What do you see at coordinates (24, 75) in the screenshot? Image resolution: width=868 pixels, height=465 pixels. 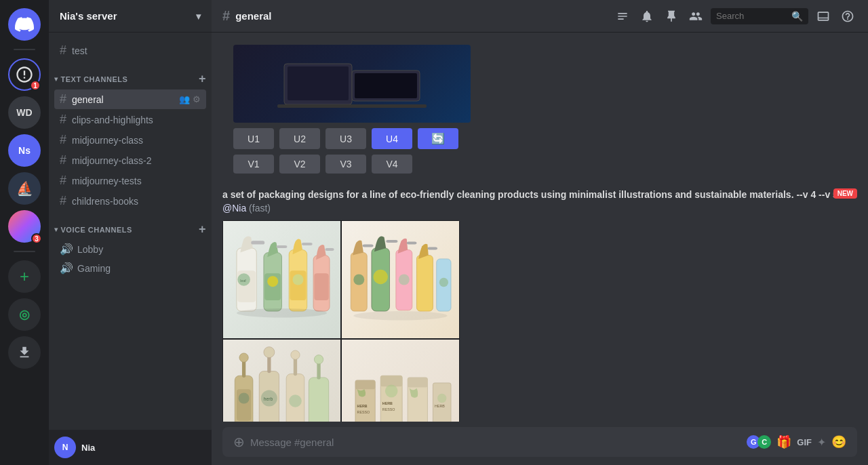 I see `ai-server-1-icon: 1` at bounding box center [24, 75].